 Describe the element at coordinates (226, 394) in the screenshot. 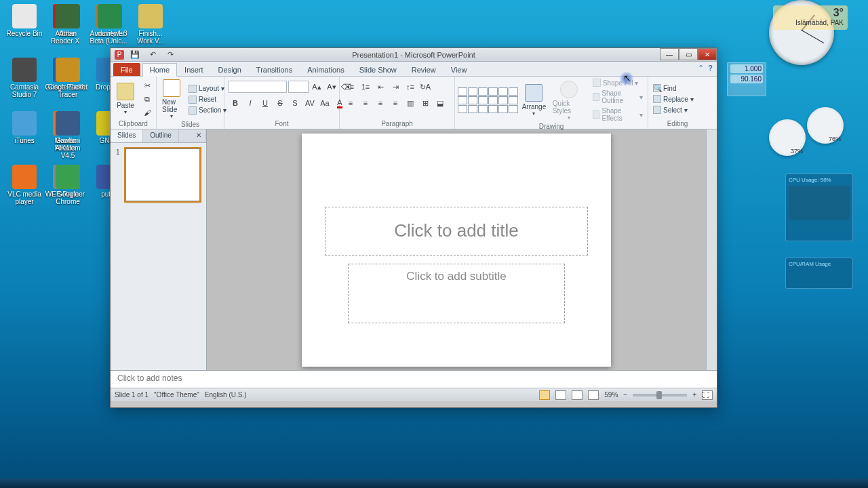

I see `status-language: English (U.S.)` at that location.